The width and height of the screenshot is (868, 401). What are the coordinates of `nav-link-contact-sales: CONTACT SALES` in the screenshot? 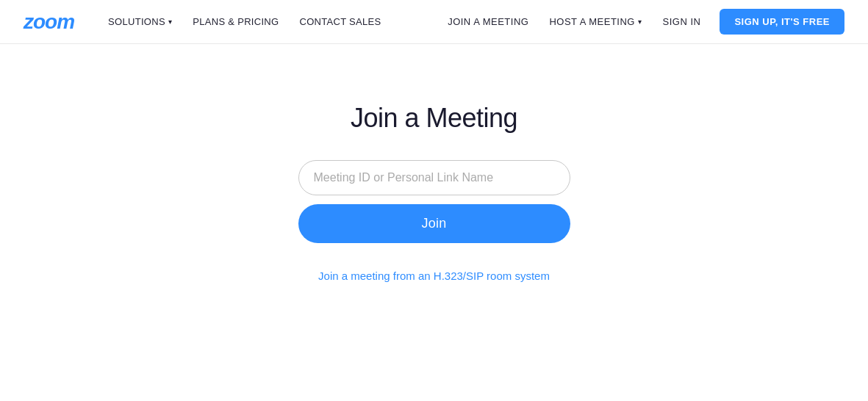 It's located at (340, 22).